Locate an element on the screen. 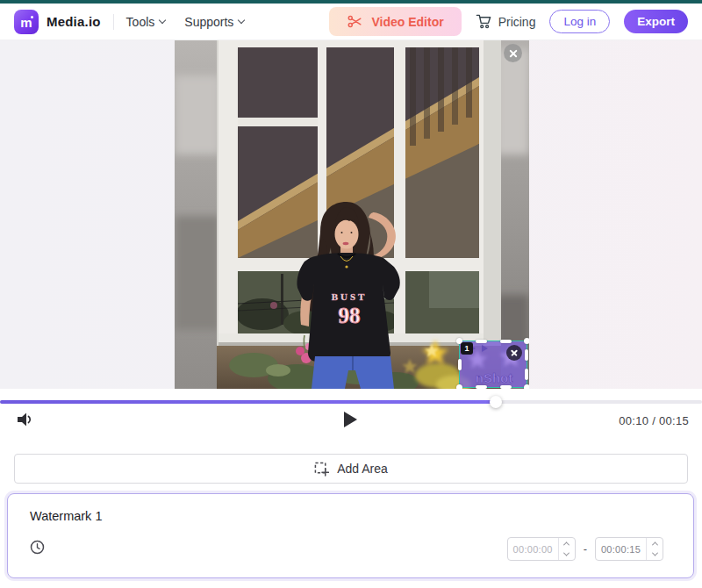 This screenshot has width=702, height=588. volume-button is located at coordinates (25, 420).